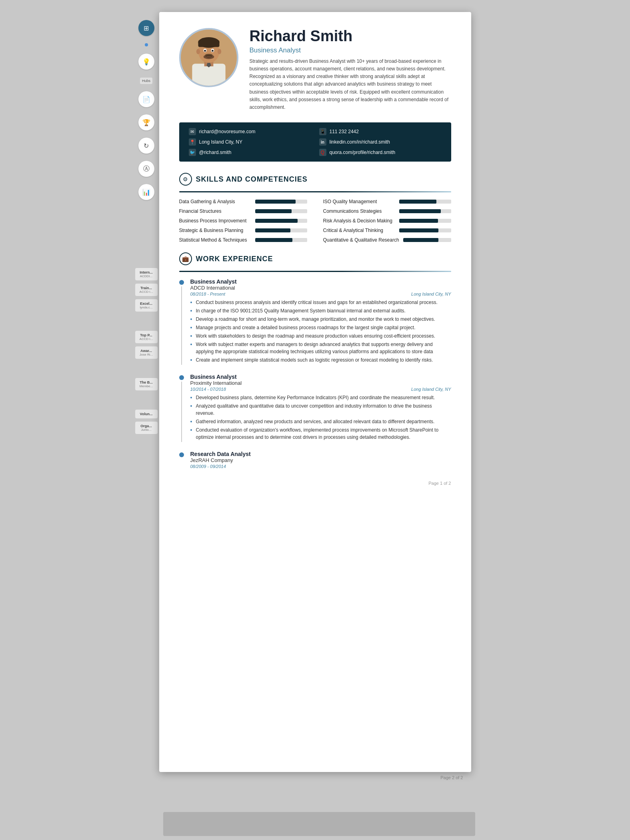  I want to click on work-icon: 💼, so click(186, 259).